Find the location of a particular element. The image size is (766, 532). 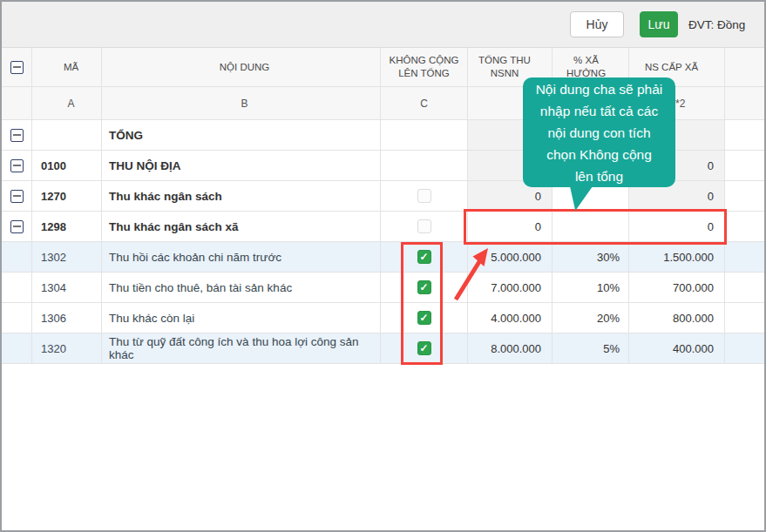

cell-code is located at coordinates (67, 136).